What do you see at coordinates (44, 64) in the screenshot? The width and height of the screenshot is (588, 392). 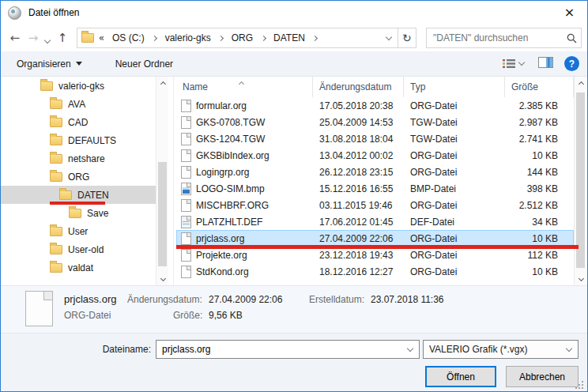 I see `organize-label: Organisieren` at bounding box center [44, 64].